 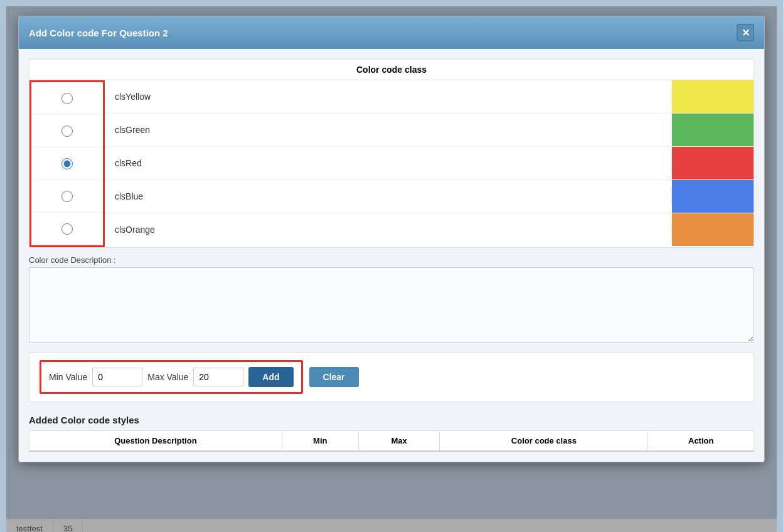 What do you see at coordinates (713, 130) in the screenshot?
I see `color-swatch-clsGreen` at bounding box center [713, 130].